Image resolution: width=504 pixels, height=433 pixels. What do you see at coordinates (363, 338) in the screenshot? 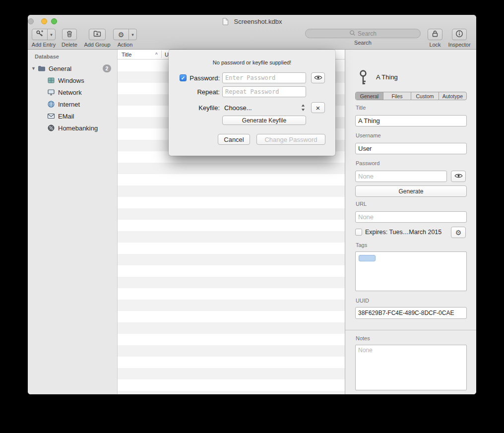
I see `notes-field-label: Notes` at bounding box center [363, 338].